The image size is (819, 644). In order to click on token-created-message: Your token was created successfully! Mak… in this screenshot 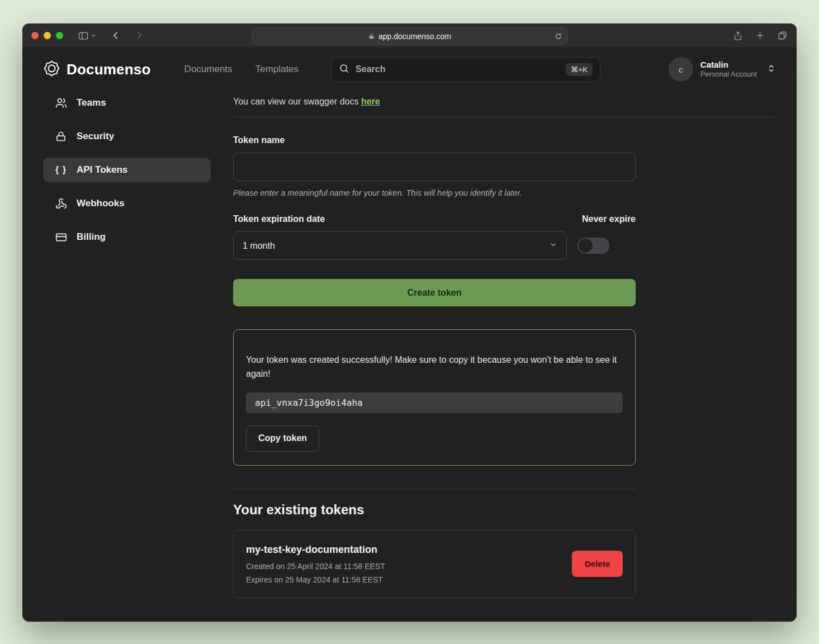, I will do `click(434, 367)`.